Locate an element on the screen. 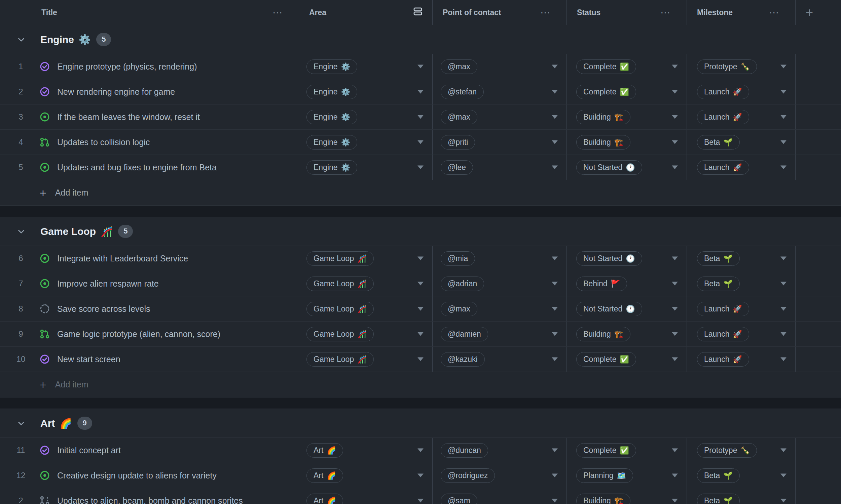  title-cell: 2 is located at coordinates (150, 496).